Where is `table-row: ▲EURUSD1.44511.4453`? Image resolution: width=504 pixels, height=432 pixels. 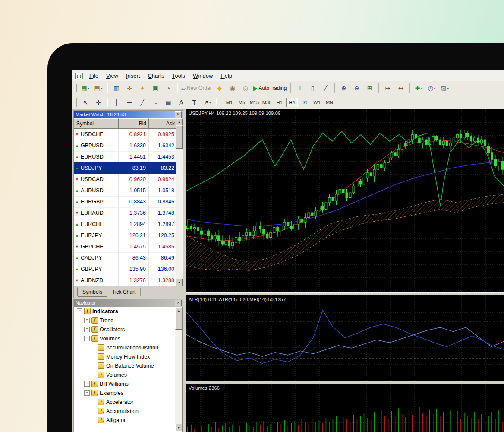
table-row: ▲EURUSD1.44511.4453 is located at coordinates (128, 157).